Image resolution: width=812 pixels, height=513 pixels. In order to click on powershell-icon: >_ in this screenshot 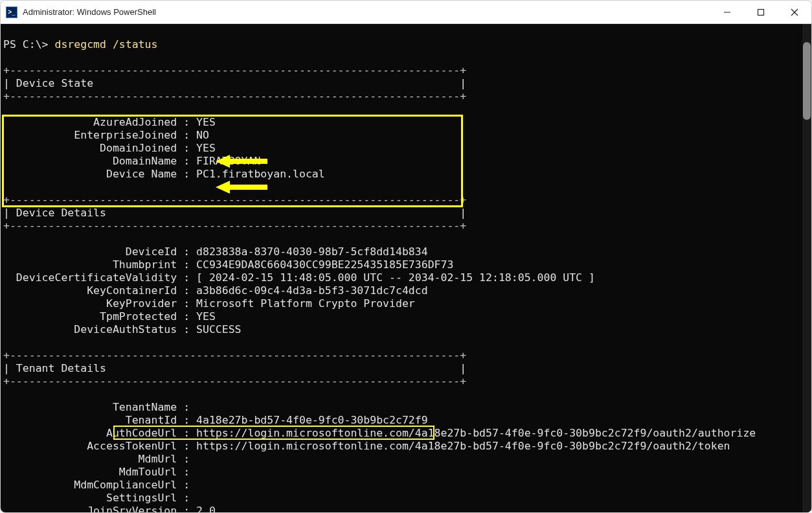, I will do `click(12, 12)`.